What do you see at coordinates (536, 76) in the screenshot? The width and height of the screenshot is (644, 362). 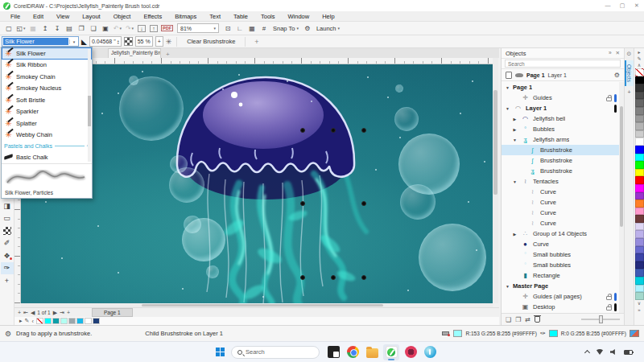 I see `breadcrumb-page: Page 1` at bounding box center [536, 76].